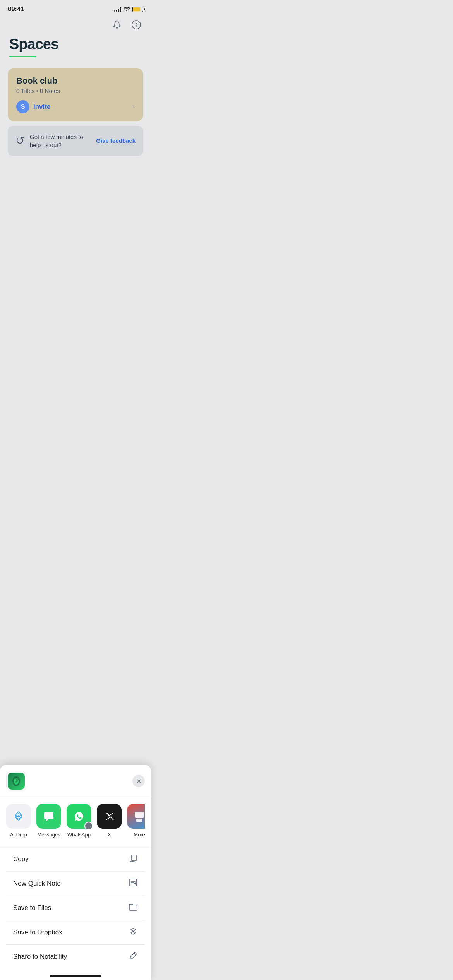 The width and height of the screenshot is (453, 980). Describe the element at coordinates (76, 91) in the screenshot. I see `book-club-meta: 0 Titles • 0 Notes` at that location.